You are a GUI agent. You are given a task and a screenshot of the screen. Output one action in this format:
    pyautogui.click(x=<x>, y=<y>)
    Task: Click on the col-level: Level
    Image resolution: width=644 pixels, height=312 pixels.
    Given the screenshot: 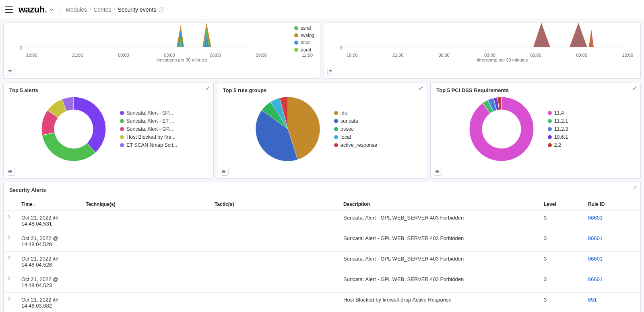 What is the action you would take?
    pyautogui.click(x=562, y=204)
    